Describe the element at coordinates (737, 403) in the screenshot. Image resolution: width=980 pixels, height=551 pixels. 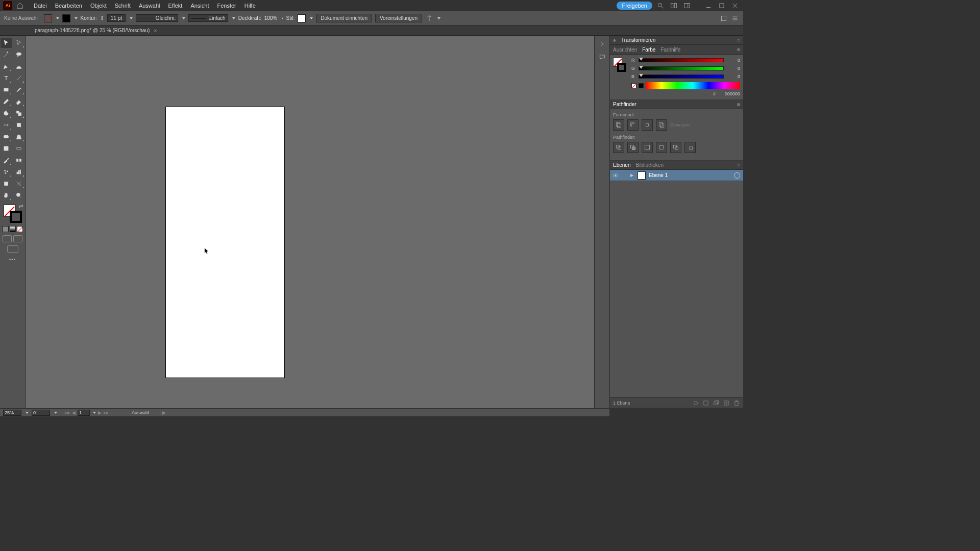
I see `delete-layer-icon` at that location.